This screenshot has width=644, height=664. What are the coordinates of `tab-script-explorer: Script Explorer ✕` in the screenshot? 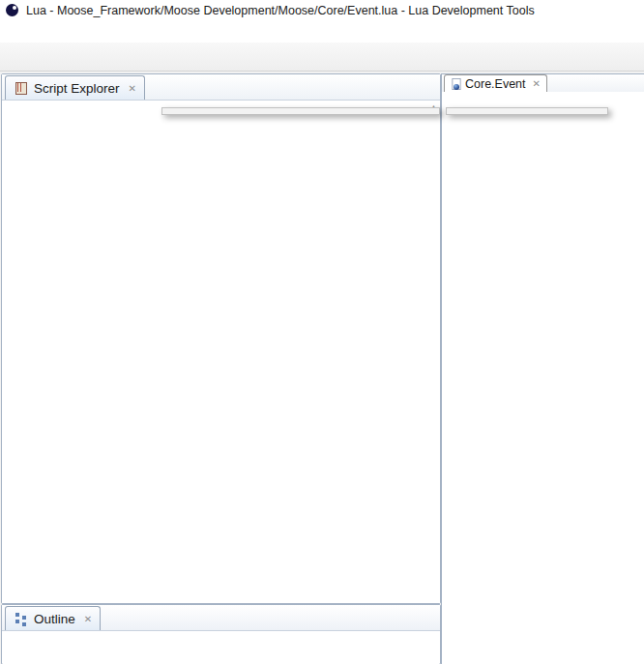 It's located at (75, 87).